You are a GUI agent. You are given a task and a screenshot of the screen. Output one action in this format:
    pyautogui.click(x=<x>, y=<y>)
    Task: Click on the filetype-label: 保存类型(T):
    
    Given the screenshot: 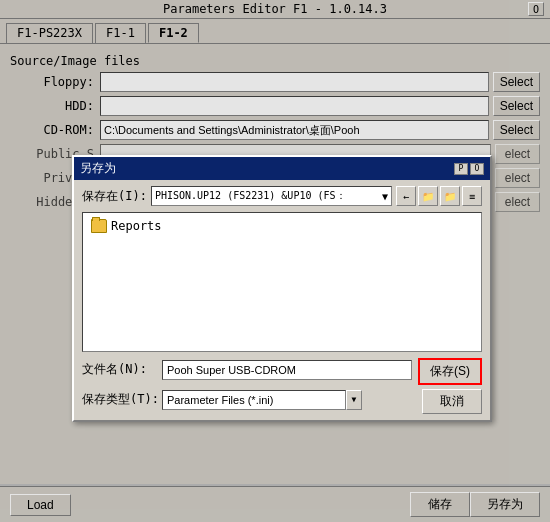 What is the action you would take?
    pyautogui.click(x=122, y=400)
    